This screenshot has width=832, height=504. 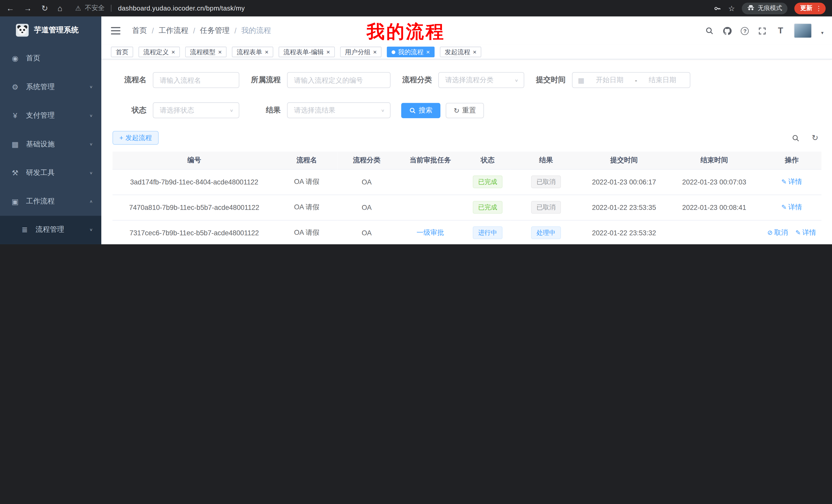 I want to click on filter-label-name: 流程名, so click(x=134, y=80).